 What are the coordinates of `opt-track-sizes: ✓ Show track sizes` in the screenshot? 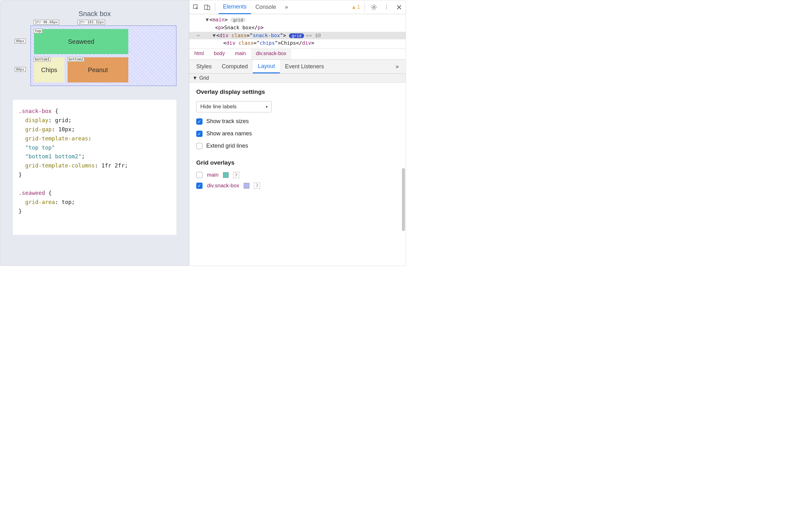 It's located at (298, 122).